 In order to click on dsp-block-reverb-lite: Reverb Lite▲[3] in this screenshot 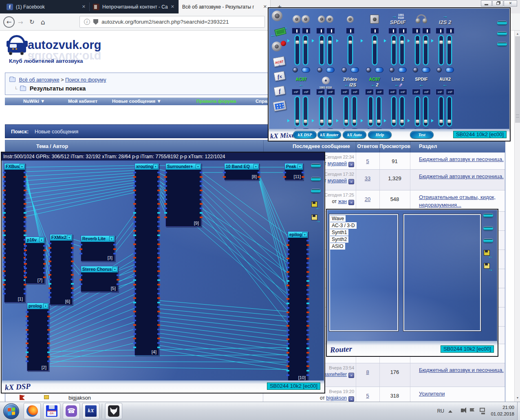, I will do `click(98, 248)`.